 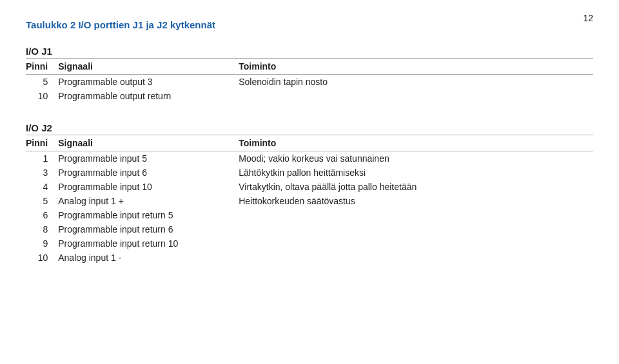 I want to click on table-row: 5 Analog input 1 + Heittokorkeuden säätö…, so click(x=310, y=201).